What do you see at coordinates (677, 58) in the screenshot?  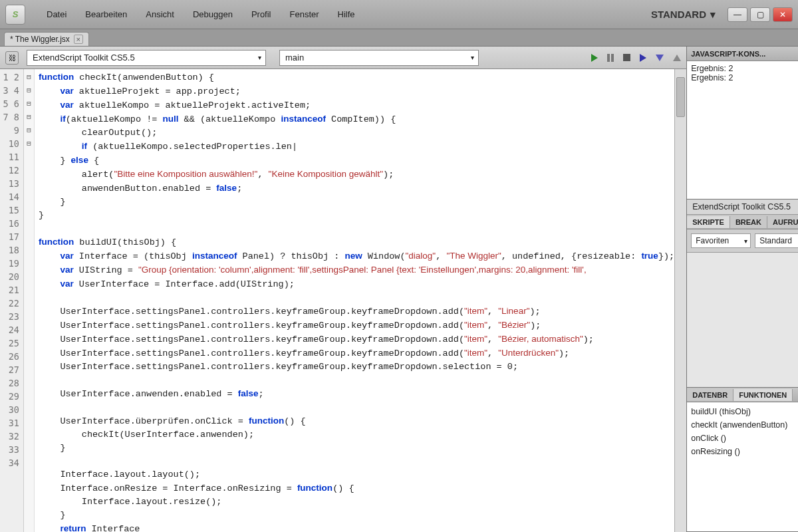 I see `step-out-button` at bounding box center [677, 58].